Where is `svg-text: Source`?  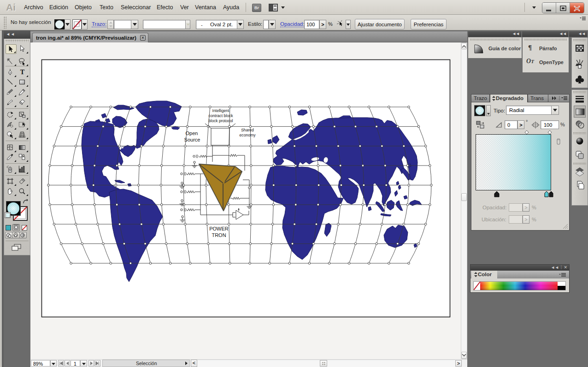 svg-text: Source is located at coordinates (193, 140).